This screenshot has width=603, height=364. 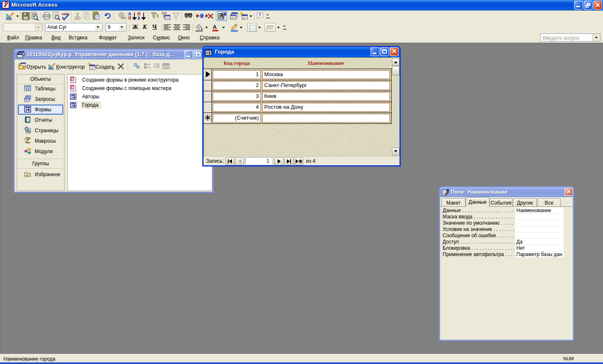 What do you see at coordinates (130, 18) in the screenshot?
I see `svg-text: Я` at bounding box center [130, 18].